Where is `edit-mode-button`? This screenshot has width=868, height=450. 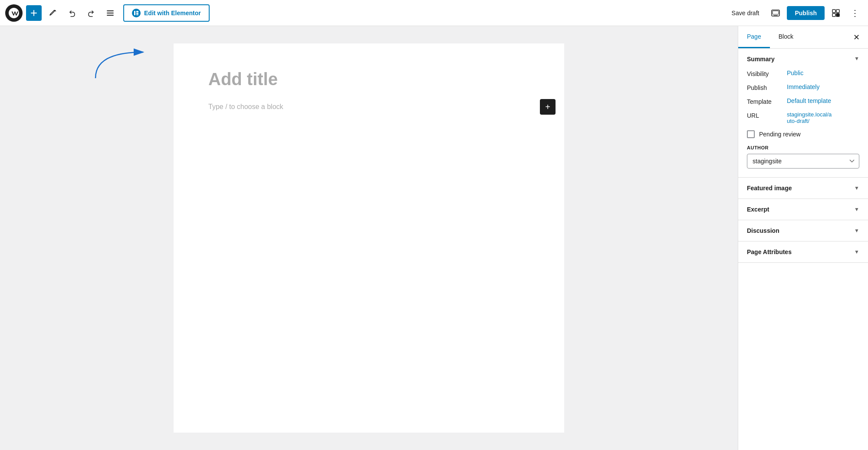 edit-mode-button is located at coordinates (53, 13).